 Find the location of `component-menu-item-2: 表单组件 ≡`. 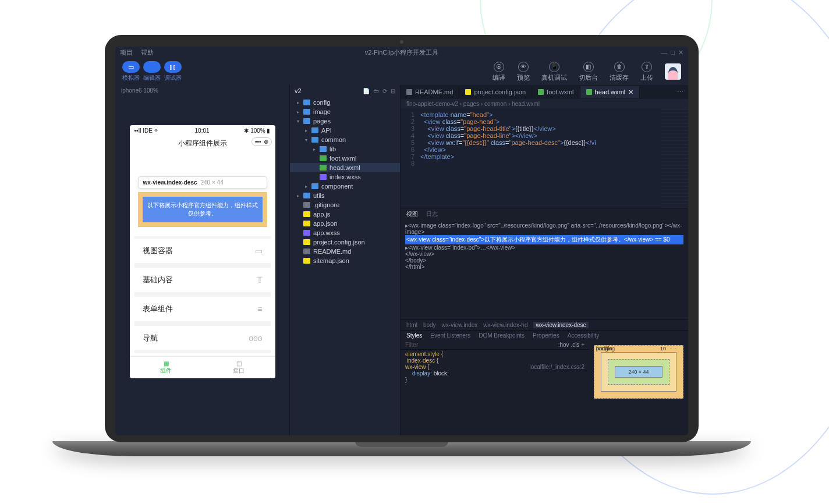

component-menu-item-2: 表单组件 ≡ is located at coordinates (203, 309).